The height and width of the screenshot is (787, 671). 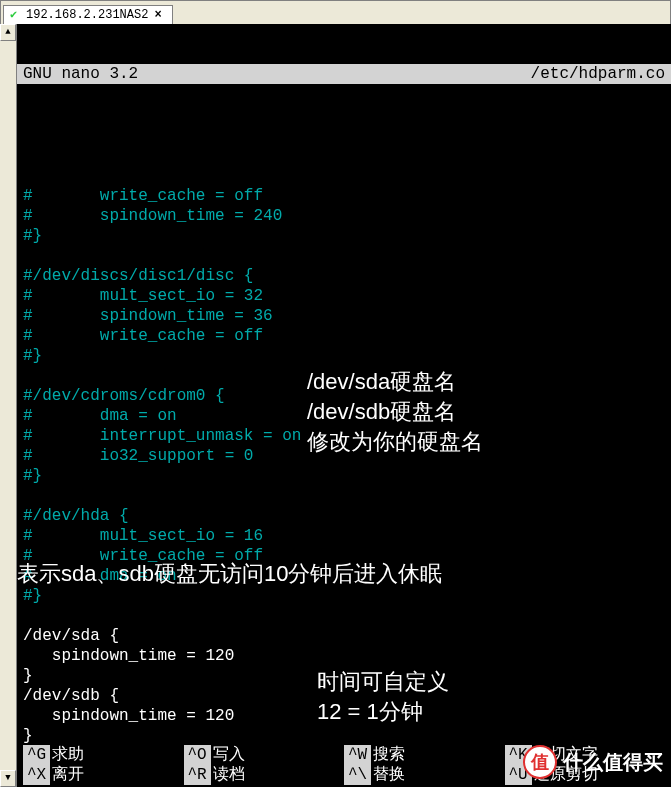 I want to click on menu-item: ^R读档, so click(x=264, y=775).